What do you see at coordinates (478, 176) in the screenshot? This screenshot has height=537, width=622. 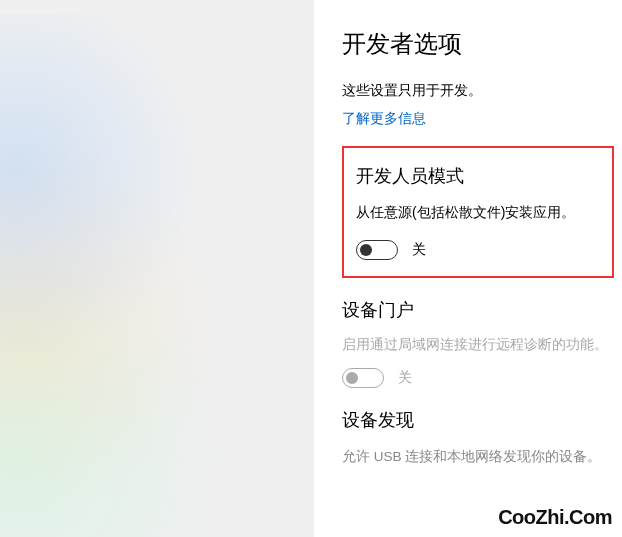 I see `dev-mode-title: 开发人员模式` at bounding box center [478, 176].